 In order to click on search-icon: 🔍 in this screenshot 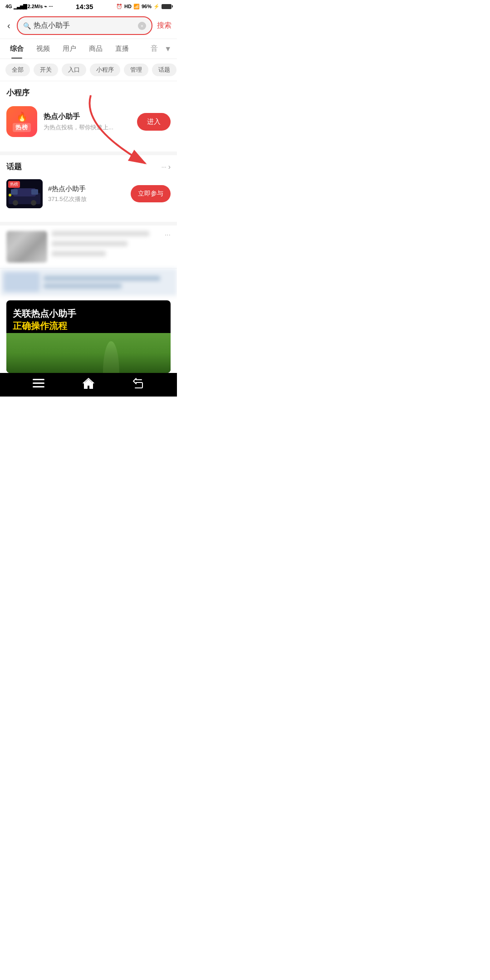, I will do `click(27, 26)`.